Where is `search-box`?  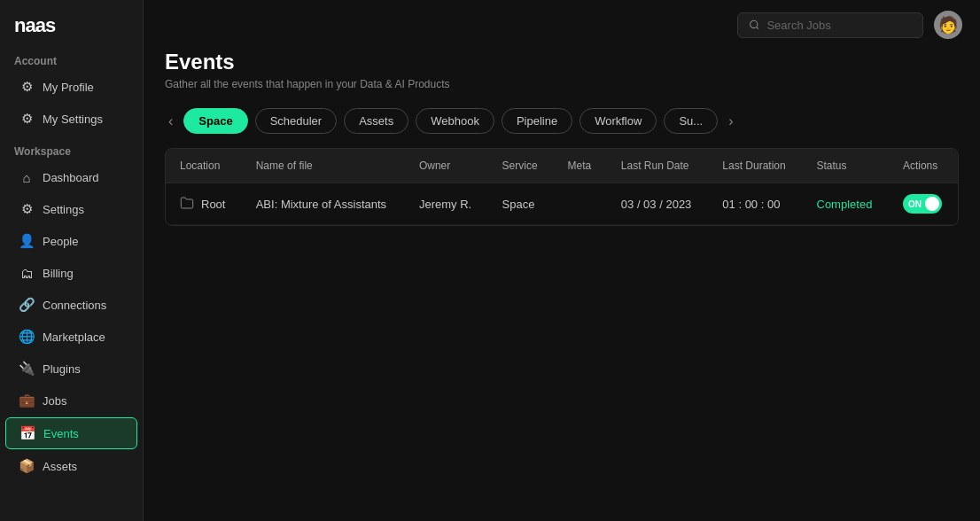 search-box is located at coordinates (830, 25).